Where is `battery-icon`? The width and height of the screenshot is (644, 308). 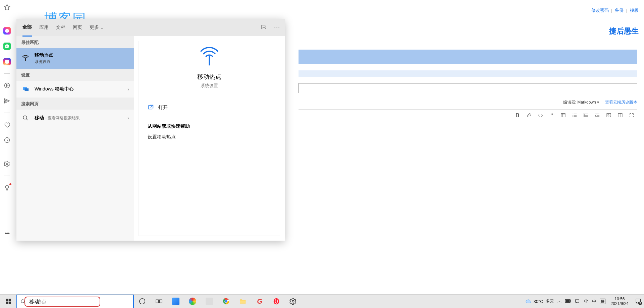
battery-icon is located at coordinates (568, 302).